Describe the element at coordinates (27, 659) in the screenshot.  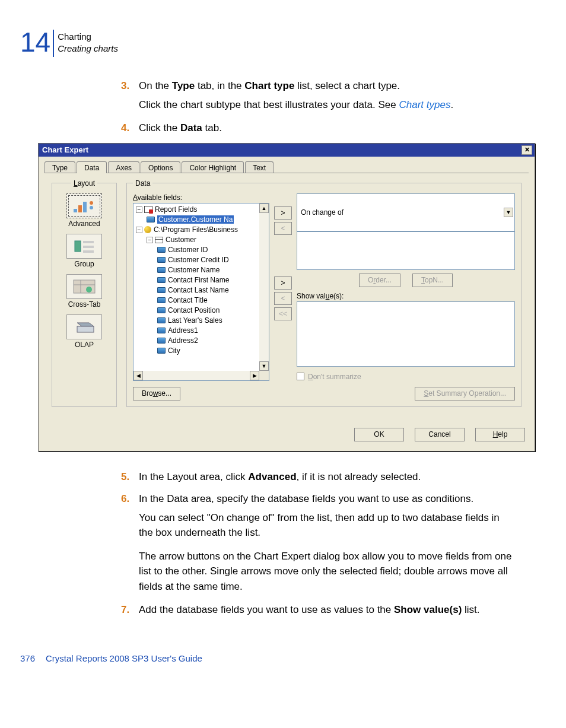
I see `page-number: 376` at that location.